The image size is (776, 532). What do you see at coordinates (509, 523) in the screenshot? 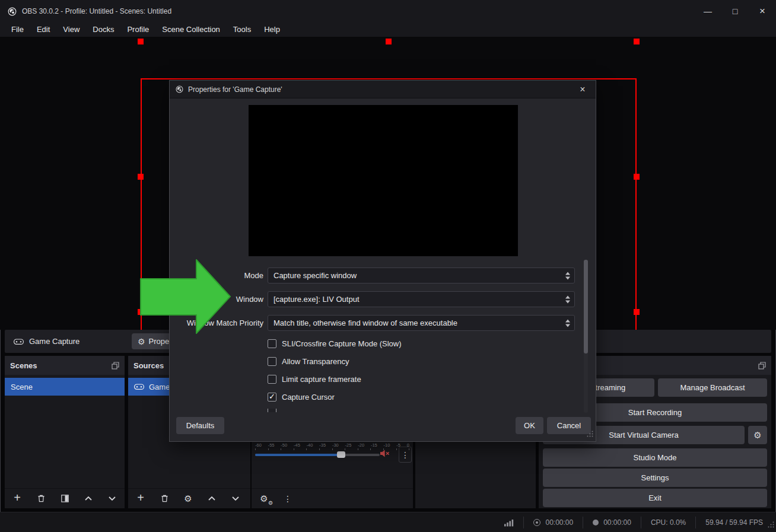
I see `signal-bars-icon` at bounding box center [509, 523].